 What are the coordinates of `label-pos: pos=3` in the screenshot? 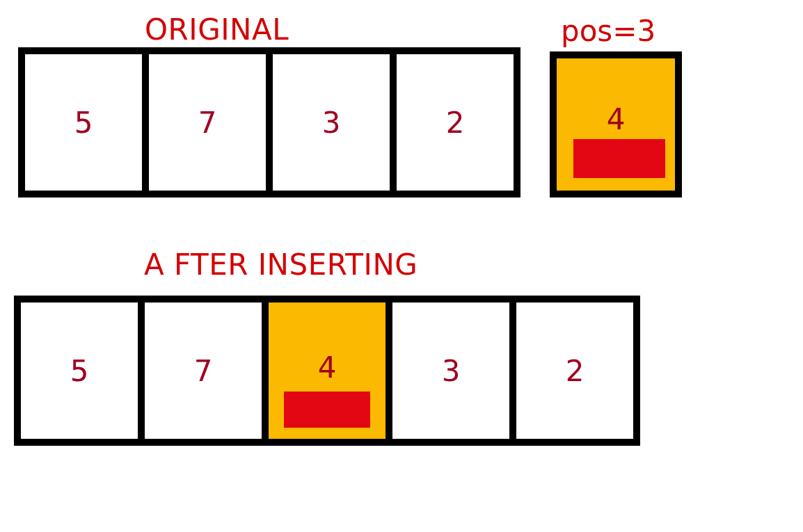 It's located at (608, 31).